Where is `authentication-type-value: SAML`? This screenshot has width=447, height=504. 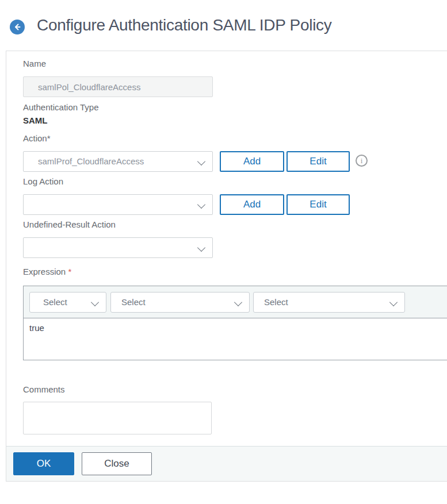 authentication-type-value: SAML is located at coordinates (36, 121).